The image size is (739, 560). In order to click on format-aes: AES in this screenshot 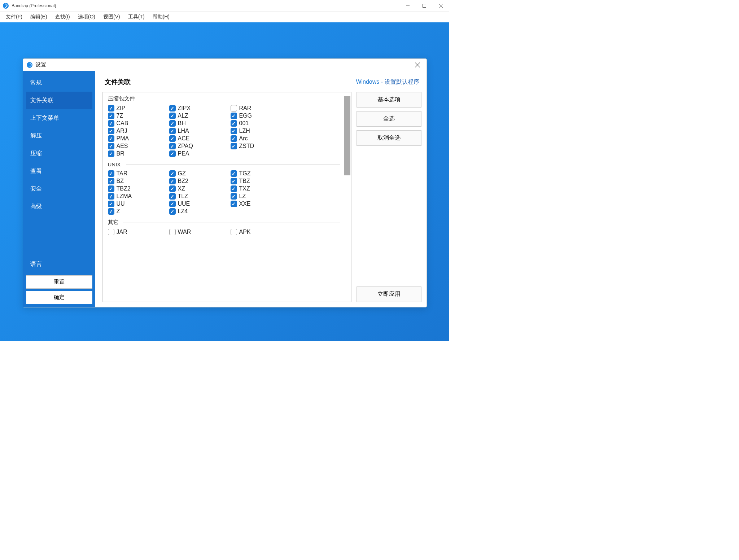, I will do `click(139, 146)`.